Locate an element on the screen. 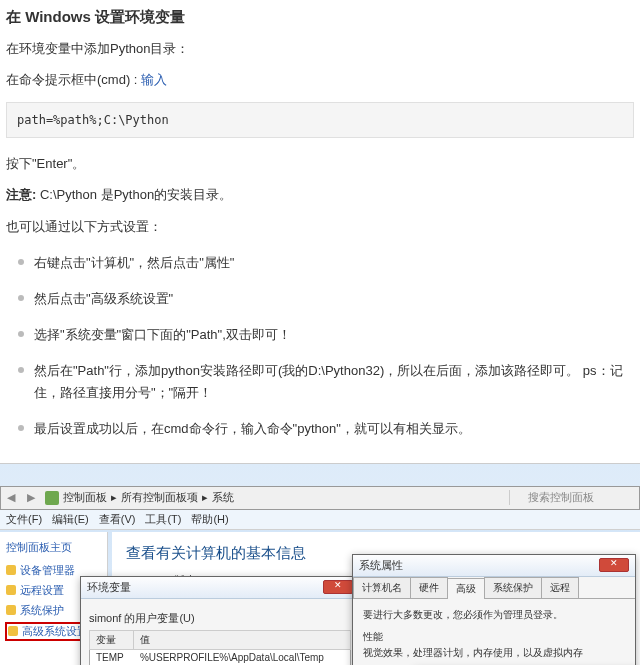  para-1: 在环境变量中添加Python目录： is located at coordinates (320, 48).